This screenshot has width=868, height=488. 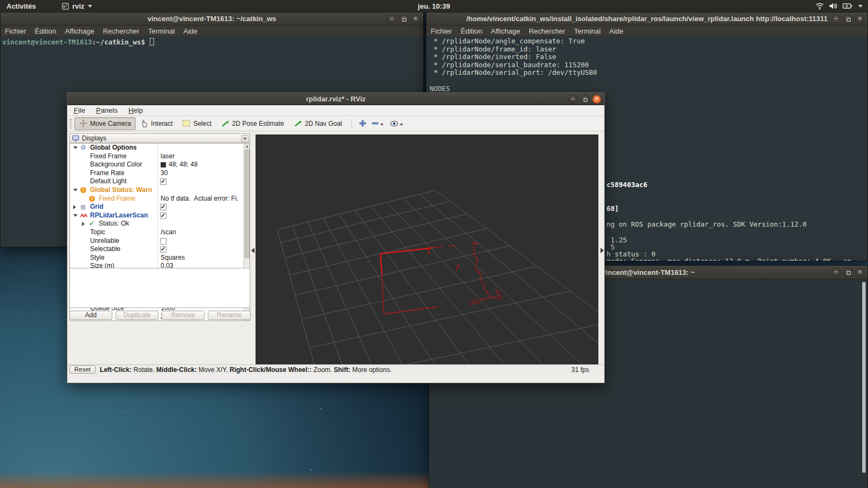 I want to click on tree-row-background-color: Background Color48; 48; 48, so click(x=157, y=165).